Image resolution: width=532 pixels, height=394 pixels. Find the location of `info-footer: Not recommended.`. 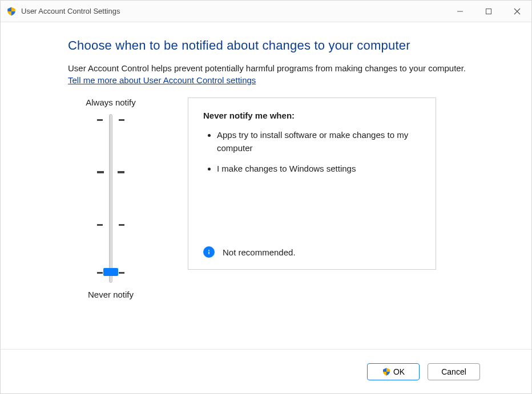

info-footer: Not recommended. is located at coordinates (312, 249).